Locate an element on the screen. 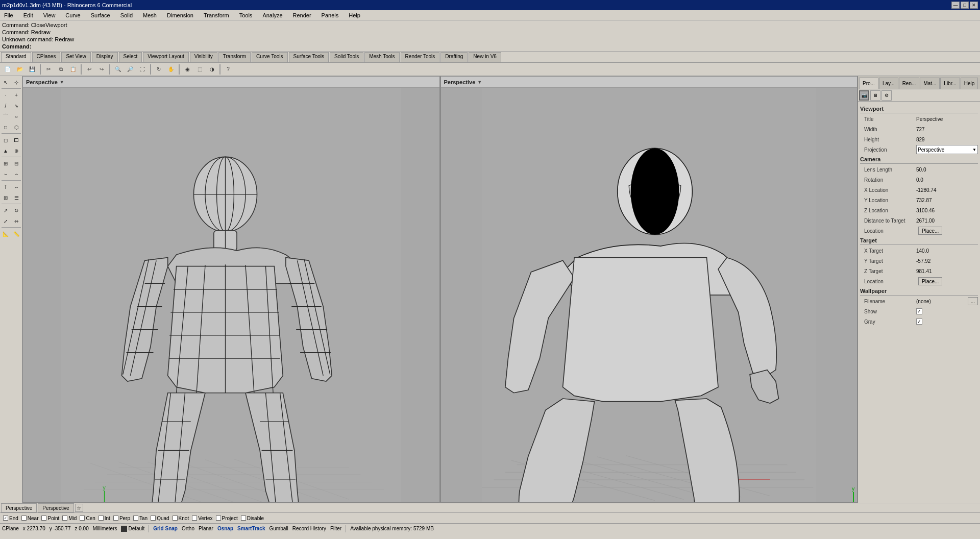 Image resolution: width=980 pixels, height=539 pixels. point-tool: · is located at coordinates (6, 95).